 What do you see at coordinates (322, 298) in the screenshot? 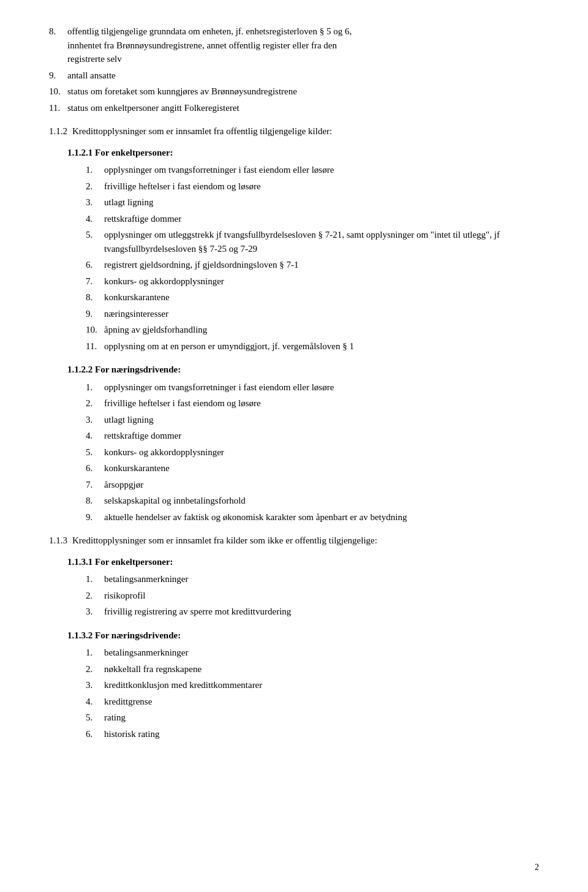
I see `item-text: konkurskarantene` at bounding box center [322, 298].